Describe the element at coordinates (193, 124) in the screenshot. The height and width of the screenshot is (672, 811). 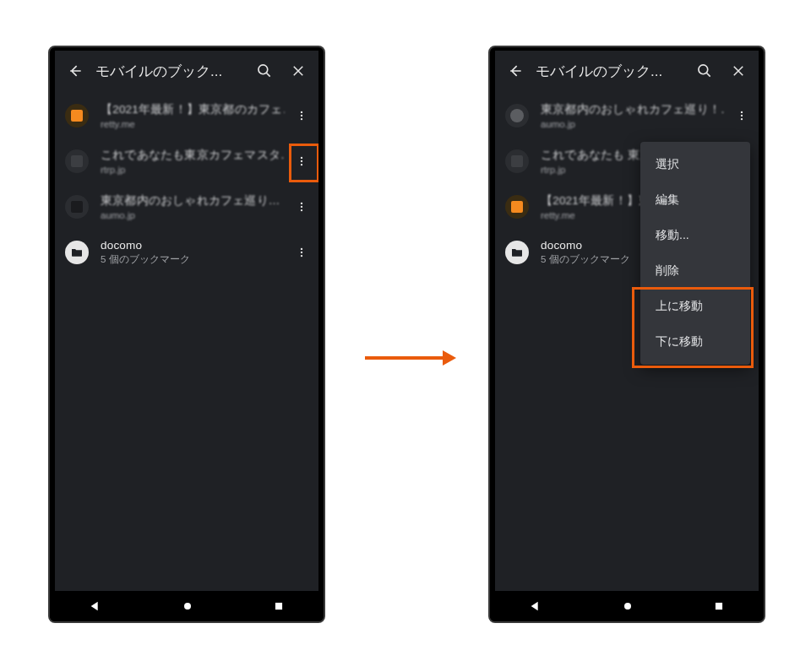
I see `bookmark-url: retty.me` at that location.